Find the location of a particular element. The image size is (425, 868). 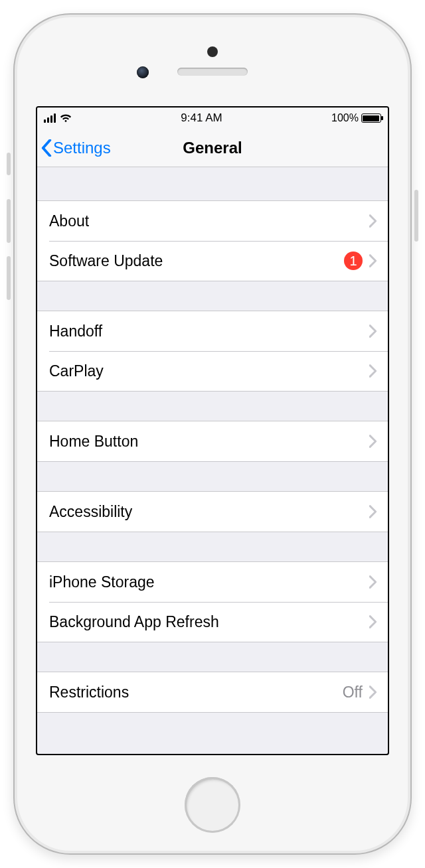

row-label: Accessibility is located at coordinates (209, 512).